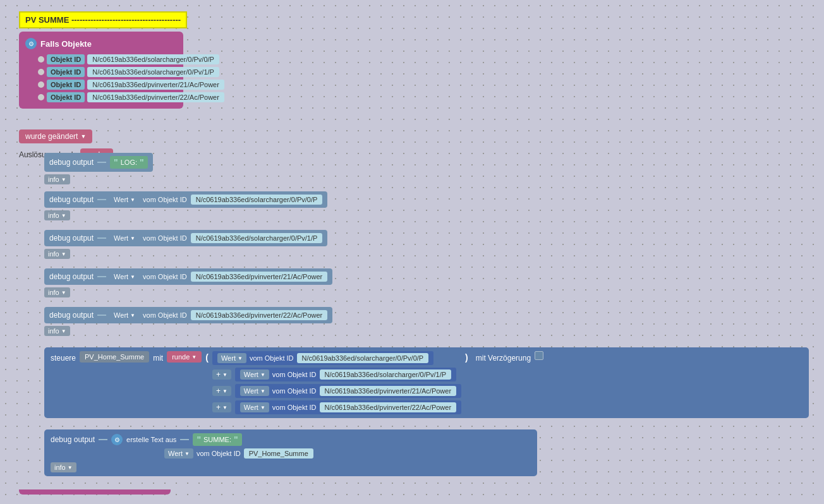  Describe the element at coordinates (57, 179) in the screenshot. I see `info-button-1: info` at that location.